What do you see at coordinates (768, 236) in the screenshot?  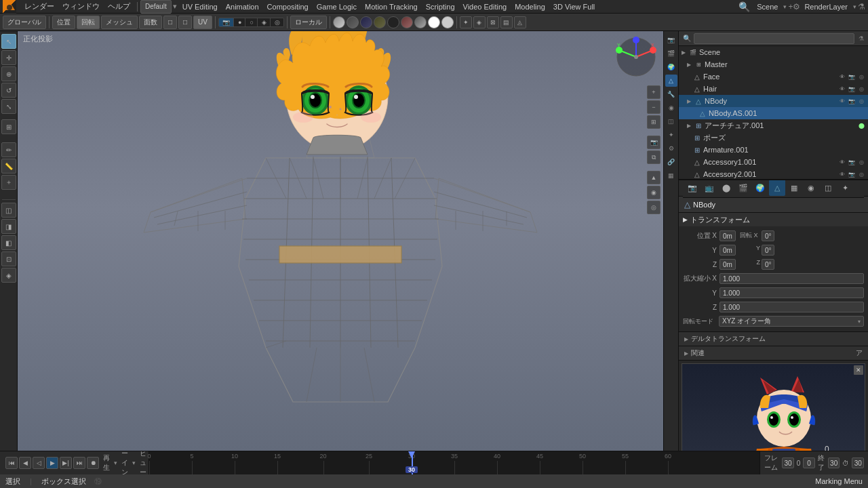 I see `rot-x-field: 0°` at bounding box center [768, 236].